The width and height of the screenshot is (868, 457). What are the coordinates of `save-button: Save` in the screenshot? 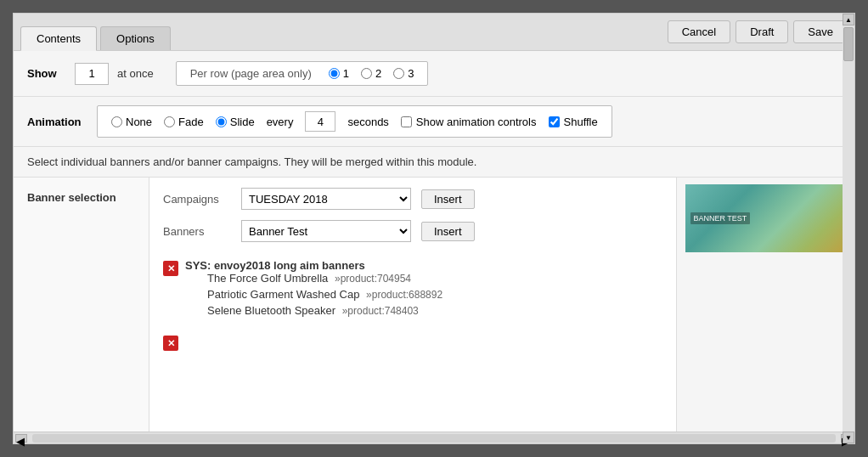 It's located at (820, 32).